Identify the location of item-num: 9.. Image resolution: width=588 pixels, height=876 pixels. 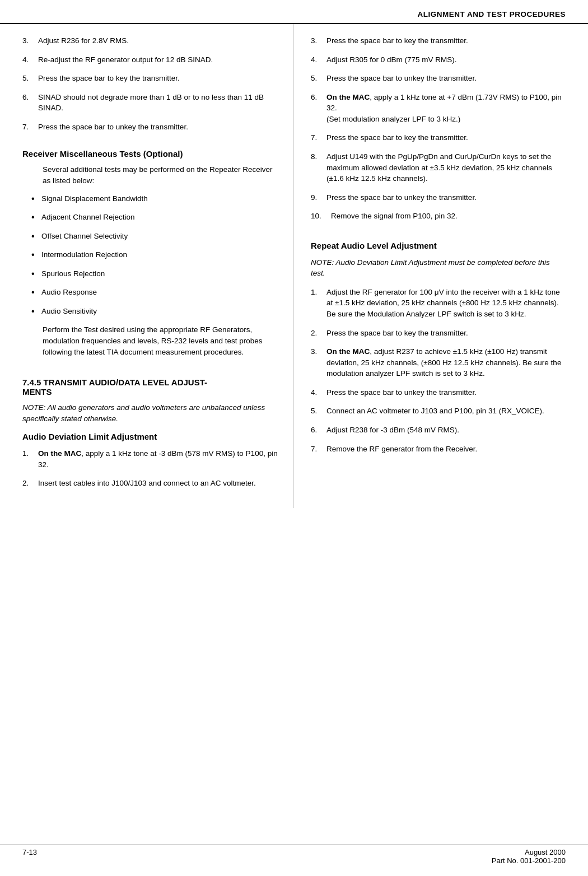
(319, 198).